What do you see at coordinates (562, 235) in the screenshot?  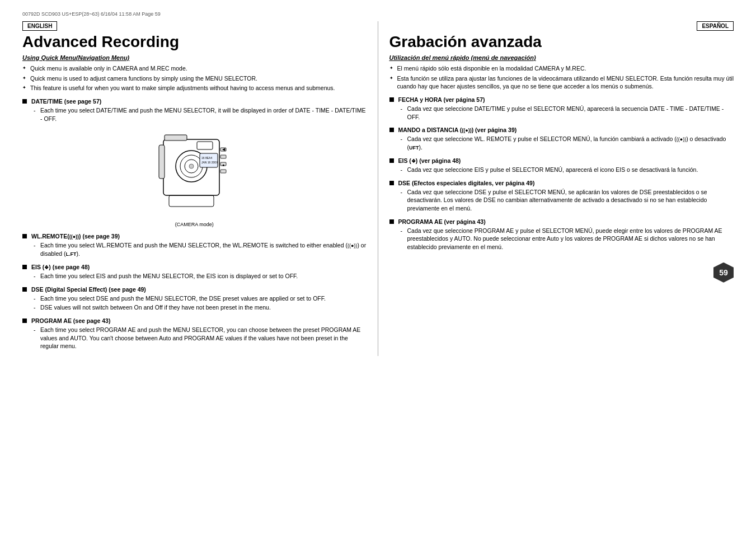 I see `programae-es-section: PROGRAMA AE (ver página 43) Cada vez que…` at bounding box center [562, 235].